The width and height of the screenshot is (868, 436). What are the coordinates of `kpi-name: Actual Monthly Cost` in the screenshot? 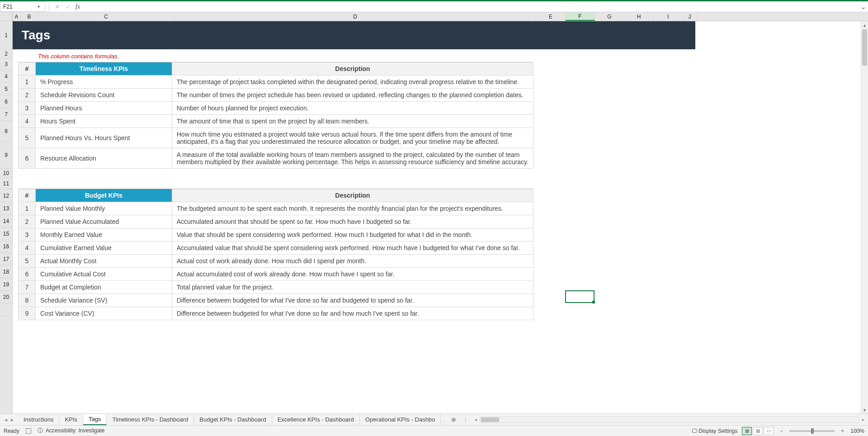 It's located at (104, 261).